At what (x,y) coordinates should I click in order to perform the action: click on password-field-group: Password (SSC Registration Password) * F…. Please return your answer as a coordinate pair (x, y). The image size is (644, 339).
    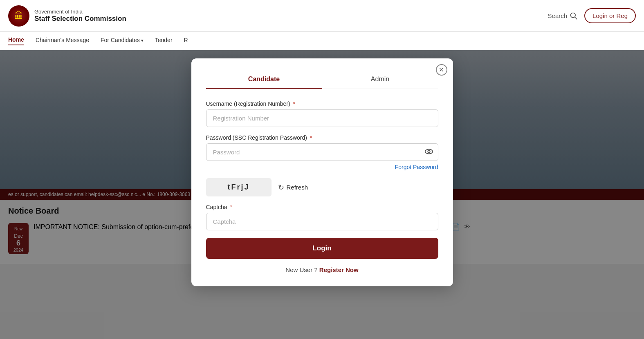
    Looking at the image, I should click on (322, 153).